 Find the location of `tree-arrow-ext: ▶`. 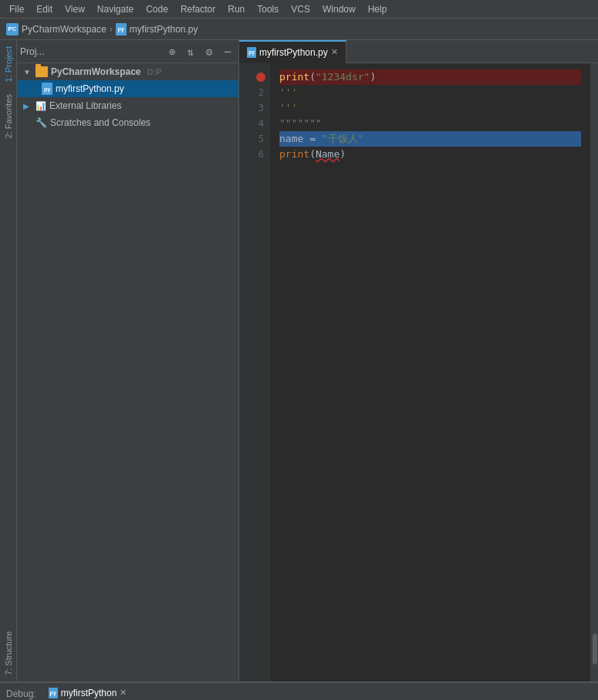

tree-arrow-ext: ▶ is located at coordinates (28, 107).